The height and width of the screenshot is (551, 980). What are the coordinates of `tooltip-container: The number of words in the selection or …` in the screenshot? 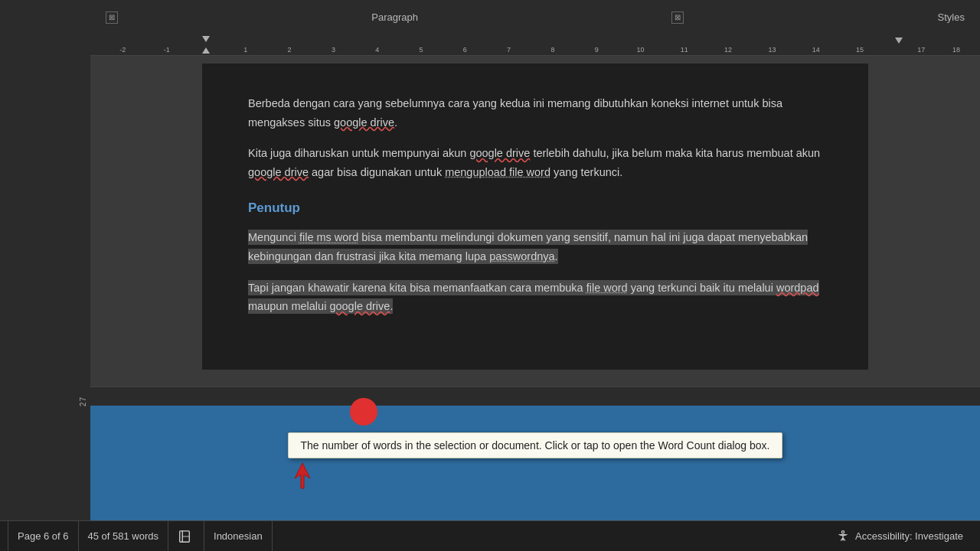 It's located at (535, 445).